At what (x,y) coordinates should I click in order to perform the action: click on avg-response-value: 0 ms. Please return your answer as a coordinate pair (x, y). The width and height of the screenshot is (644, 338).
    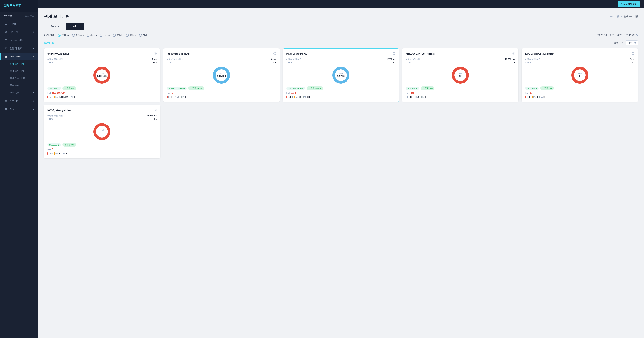
    Looking at the image, I should click on (274, 59).